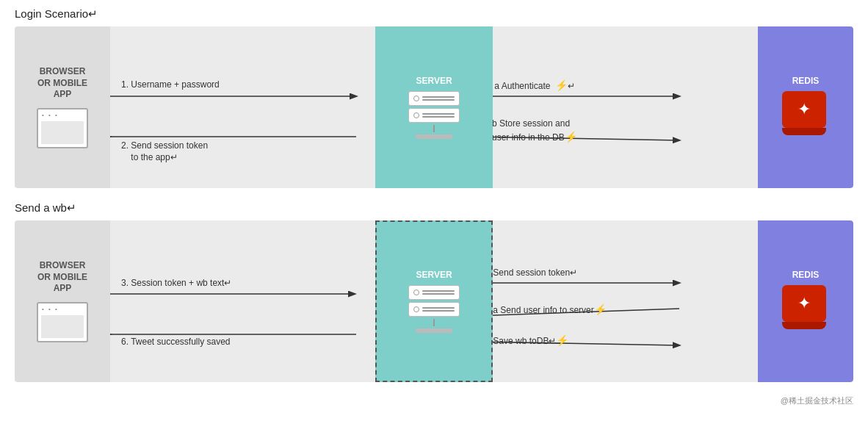 The width and height of the screenshot is (868, 424). Describe the element at coordinates (438, 311) in the screenshot. I see `server-line-4b` at that location.